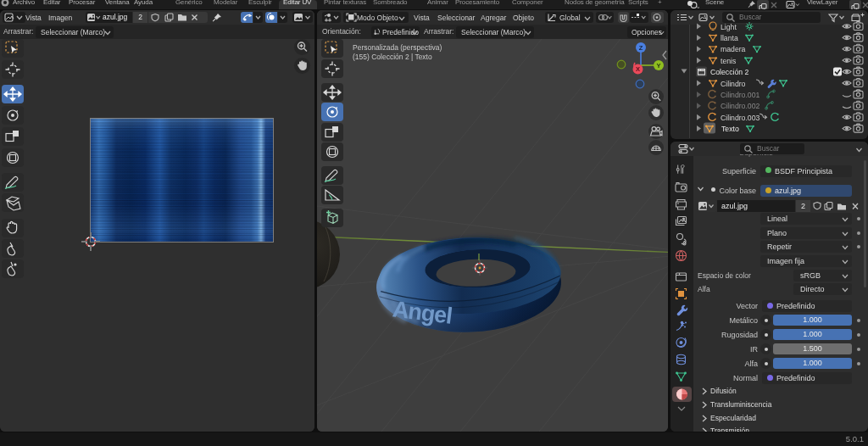 The width and height of the screenshot is (868, 446). I want to click on svg-text: tenis, so click(729, 61).